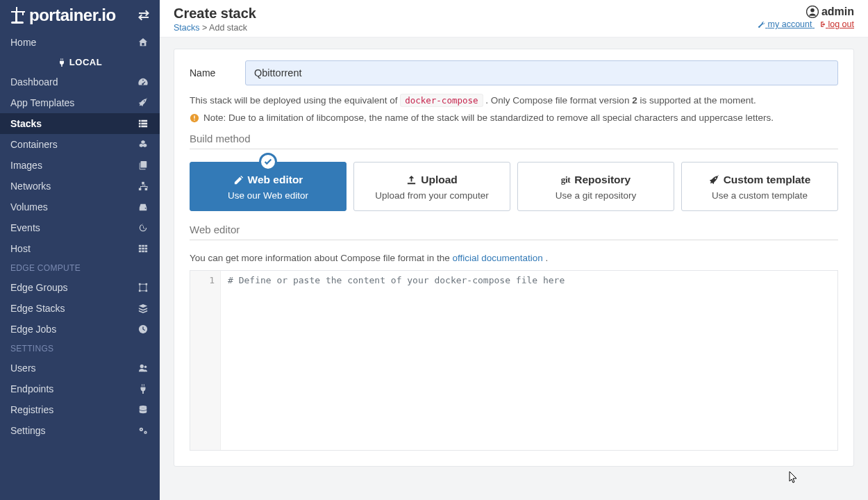  Describe the element at coordinates (144, 288) in the screenshot. I see `object-group-icon` at that location.